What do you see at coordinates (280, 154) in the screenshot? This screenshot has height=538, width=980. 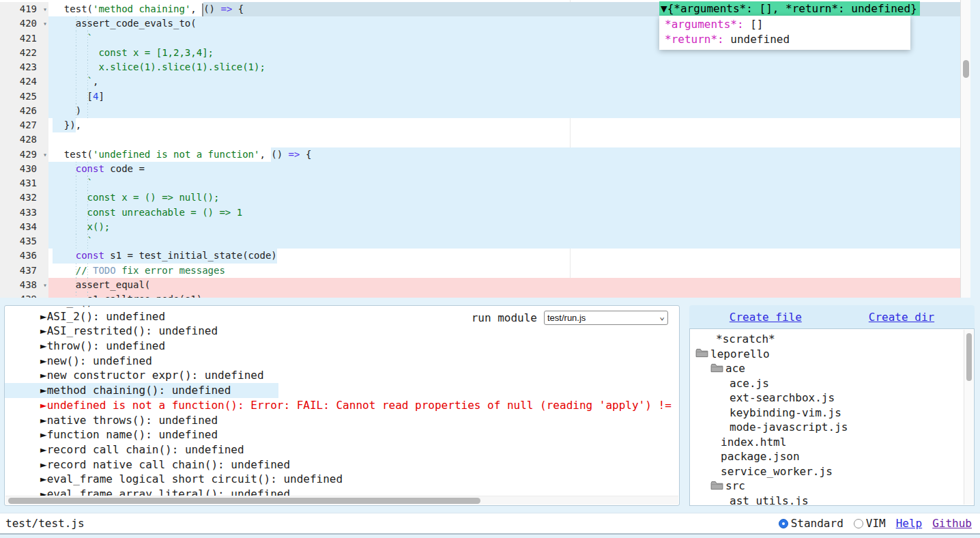 I see `code-token: ()` at bounding box center [280, 154].